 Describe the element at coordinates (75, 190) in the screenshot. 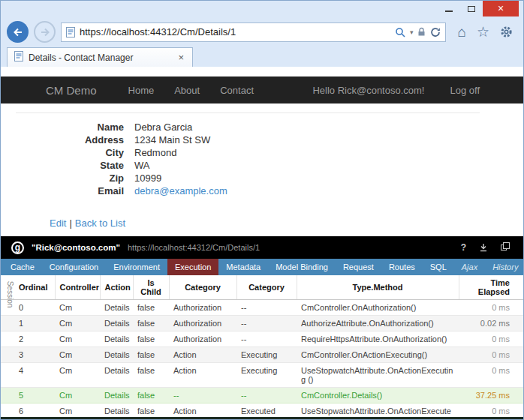

I see `field-label: Email` at that location.